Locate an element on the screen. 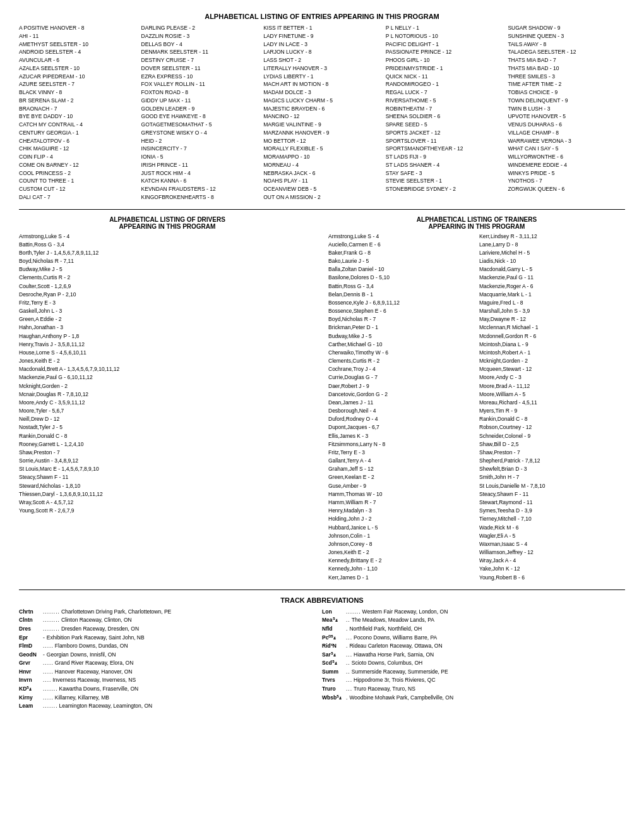 This screenshot has width=644, height=834. entry-item: BR SERENA SLAM - 2 is located at coordinates (78, 101).